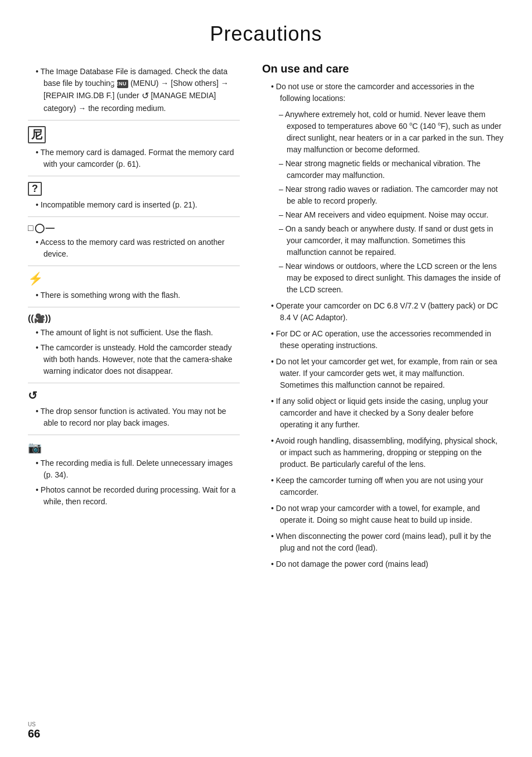 The height and width of the screenshot is (757, 532). Describe the element at coordinates (34, 734) in the screenshot. I see `page-number: 66` at that location.